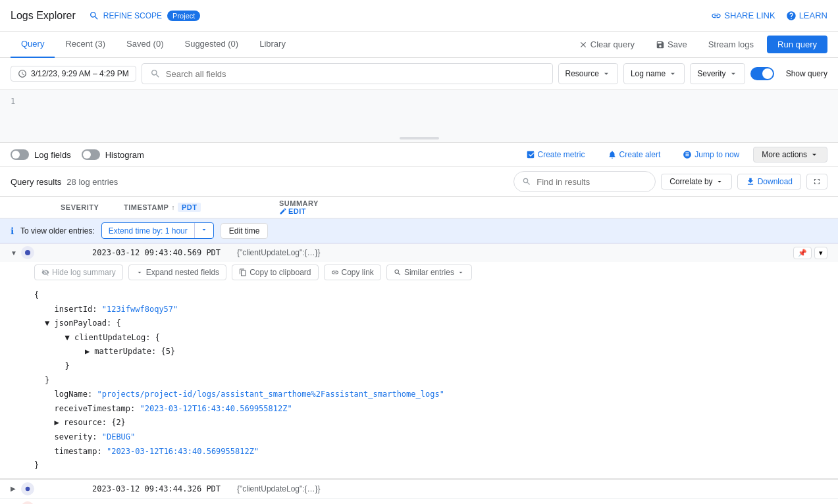 This screenshot has height=504, width=838. Describe the element at coordinates (531, 155) in the screenshot. I see `metric-icon` at that location.